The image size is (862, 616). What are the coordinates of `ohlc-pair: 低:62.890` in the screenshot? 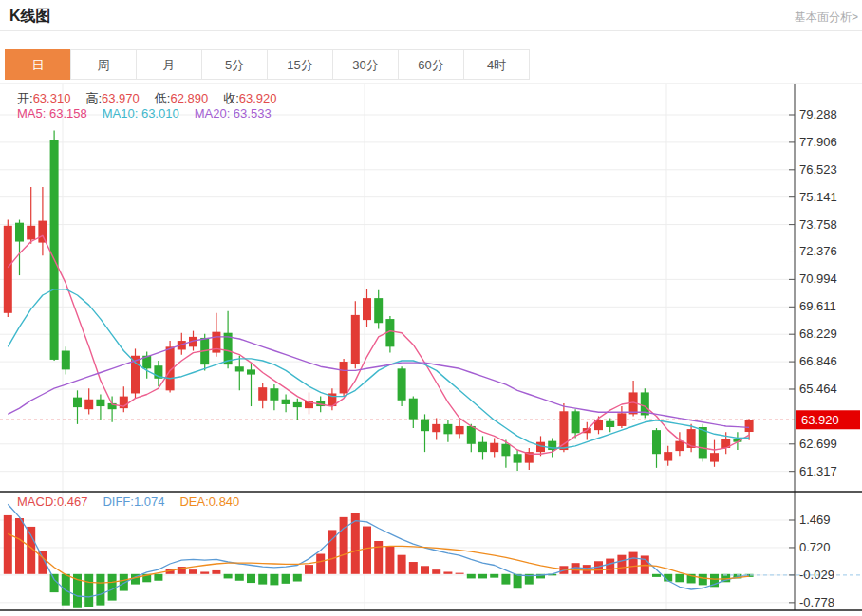 It's located at (181, 99).